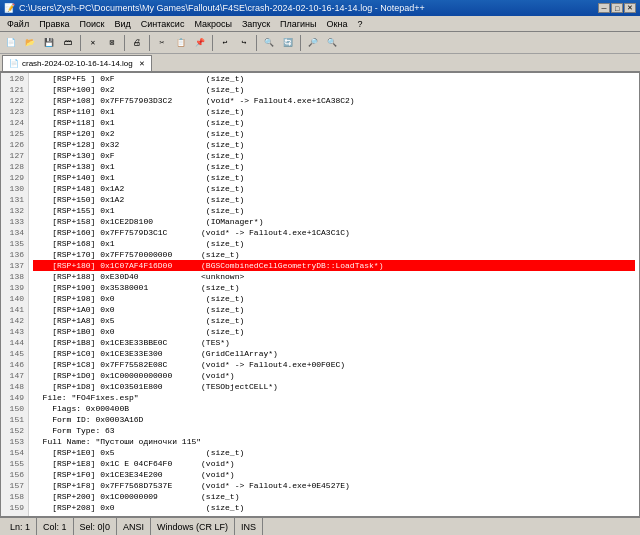 This screenshot has width=640, height=535. Describe the element at coordinates (14, 122) in the screenshot. I see `line-number: 124` at that location.